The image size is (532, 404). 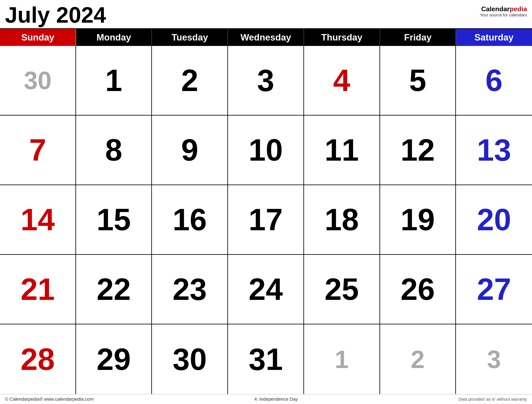 I want to click on calendar-cell: 22, so click(x=114, y=289).